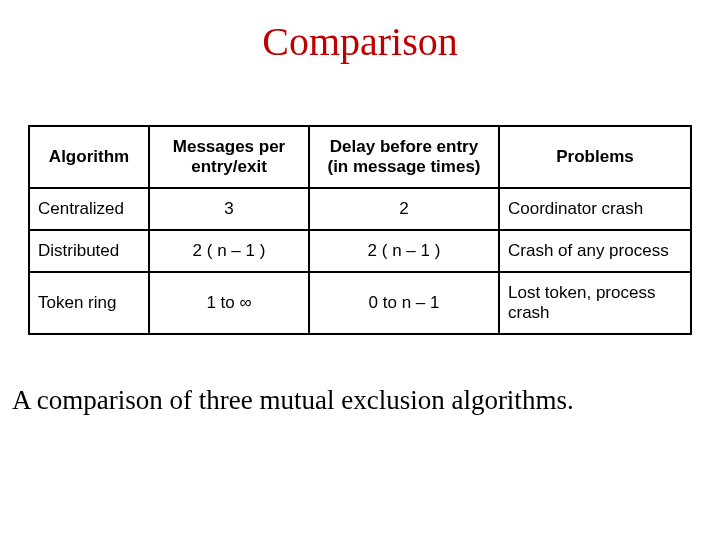 This screenshot has height=540, width=720. I want to click on cell-algorithm: Token ring, so click(89, 303).